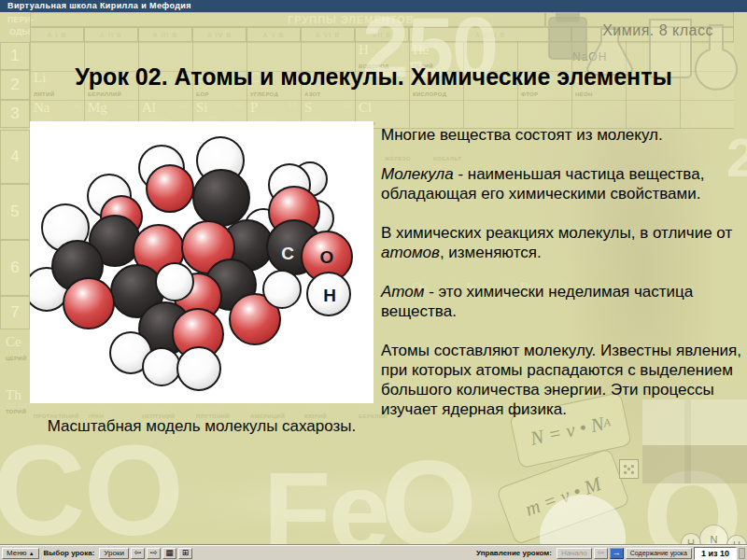 The height and width of the screenshot is (560, 747). I want to click on period-number-cell: 3, so click(15, 114).